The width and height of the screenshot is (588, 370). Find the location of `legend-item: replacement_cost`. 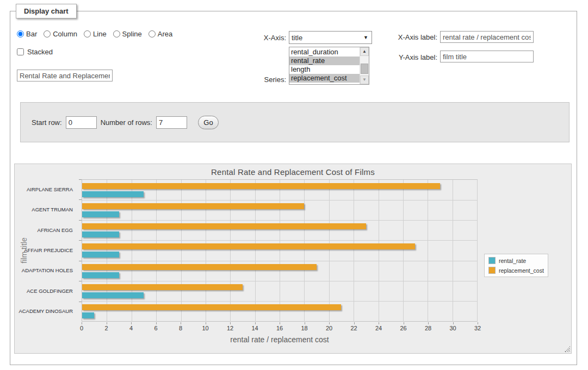

legend-item: replacement_cost is located at coordinates (516, 271).